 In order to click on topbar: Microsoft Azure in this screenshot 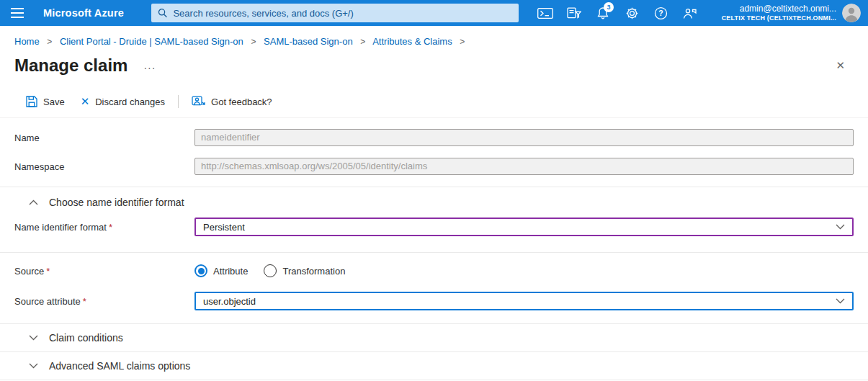, I will do `click(434, 13)`.